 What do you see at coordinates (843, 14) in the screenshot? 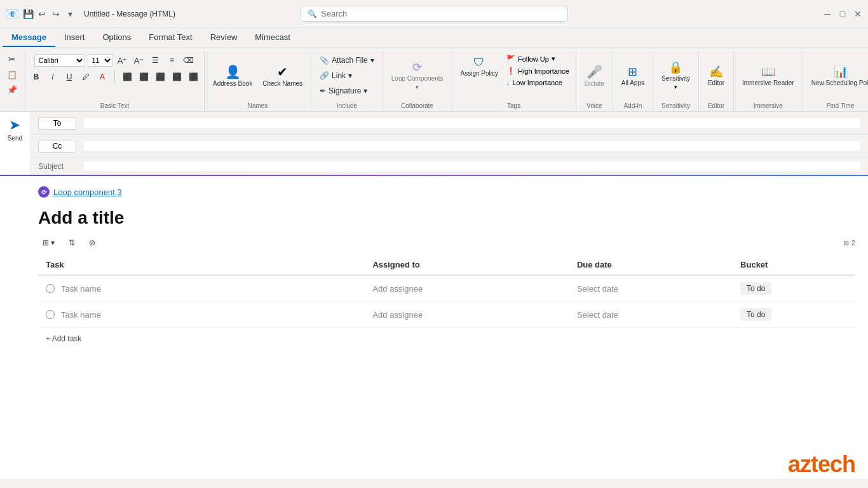
I see `maximize-button: □` at bounding box center [843, 14].